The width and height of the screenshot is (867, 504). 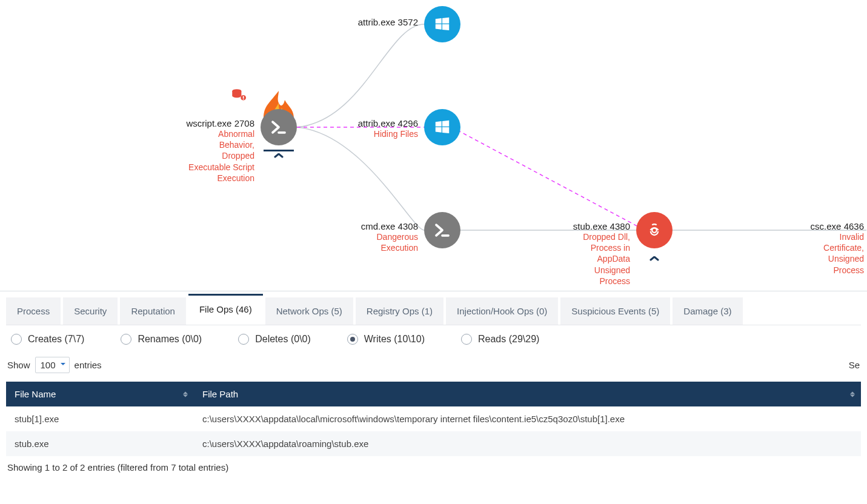 I want to click on table-row: stub[1].exe c:\users\XXXX\appdata\local\…, so click(x=434, y=419).